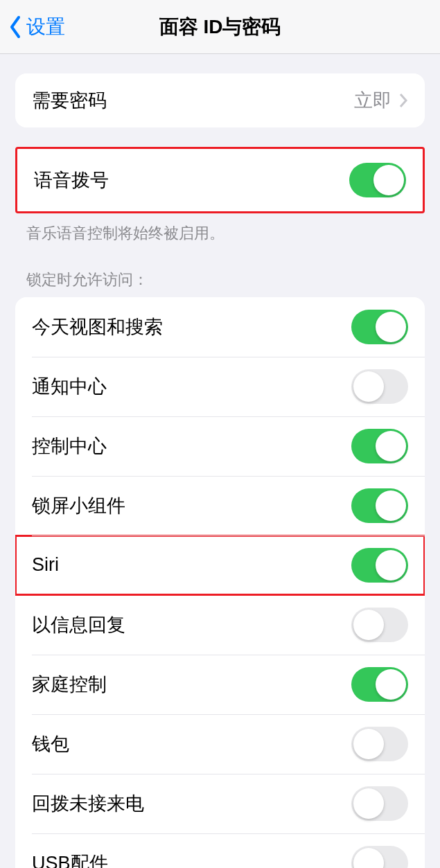 The image size is (440, 868). What do you see at coordinates (220, 27) in the screenshot?
I see `navigation-bar: 设置 面容 ID与密码` at bounding box center [220, 27].